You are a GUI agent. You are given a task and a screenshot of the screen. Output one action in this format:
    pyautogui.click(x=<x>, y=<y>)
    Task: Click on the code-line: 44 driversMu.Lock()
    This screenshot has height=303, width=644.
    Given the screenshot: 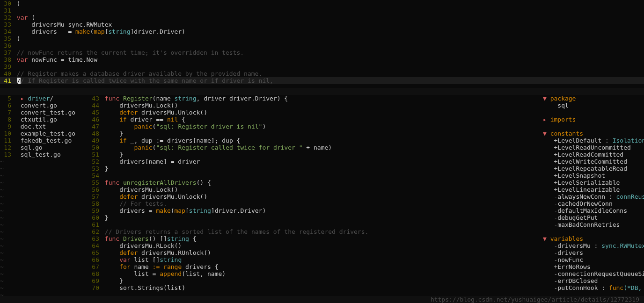 What is the action you would take?
    pyautogui.click(x=315, y=106)
    